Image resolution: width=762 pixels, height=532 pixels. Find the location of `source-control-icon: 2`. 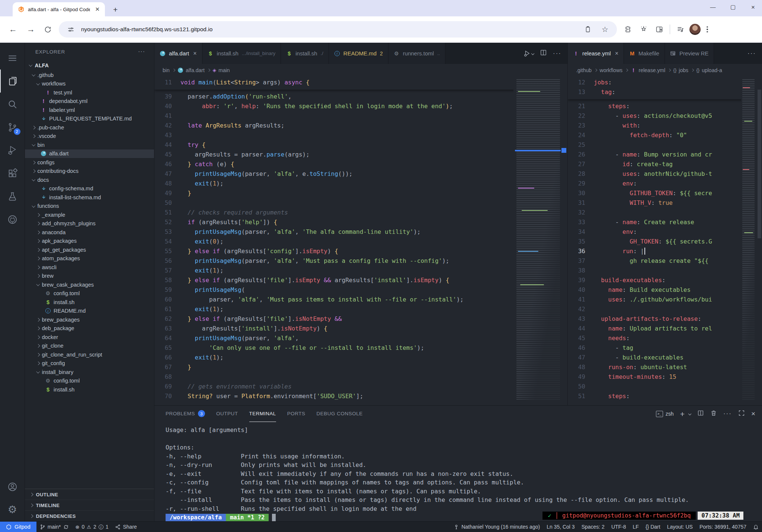

source-control-icon: 2 is located at coordinates (13, 127).